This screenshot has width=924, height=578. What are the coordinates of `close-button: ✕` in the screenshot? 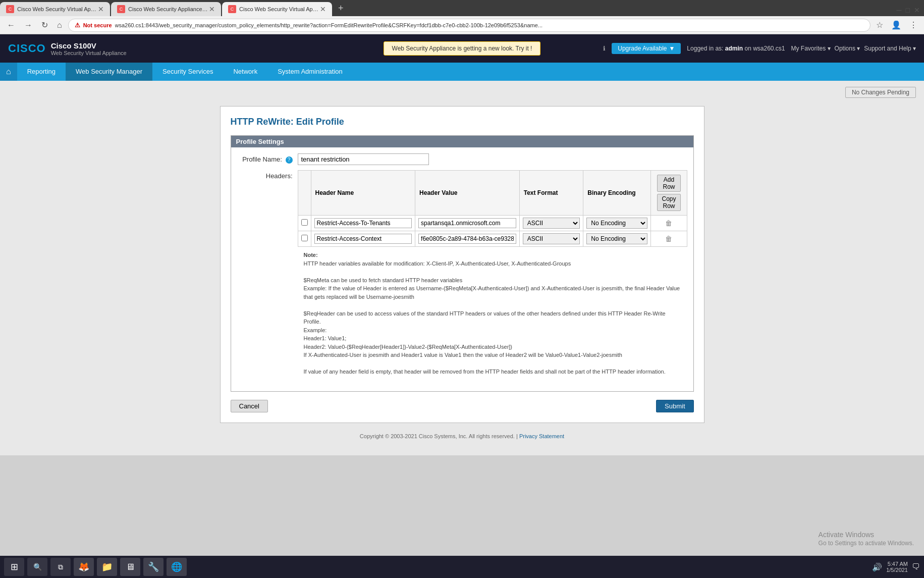 It's located at (917, 10).